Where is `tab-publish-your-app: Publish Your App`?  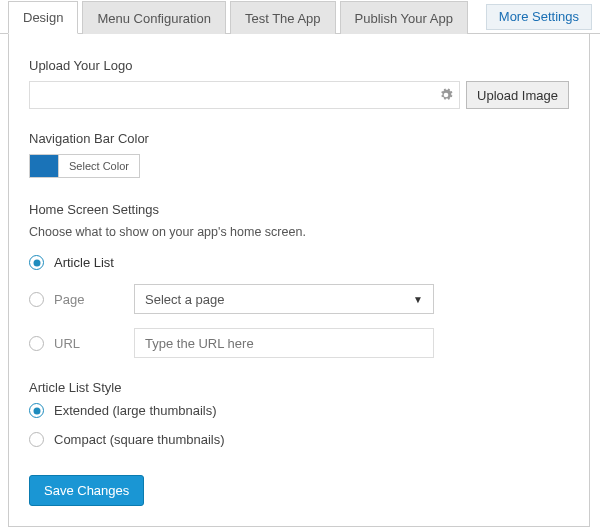
tab-publish-your-app: Publish Your App is located at coordinates (404, 18).